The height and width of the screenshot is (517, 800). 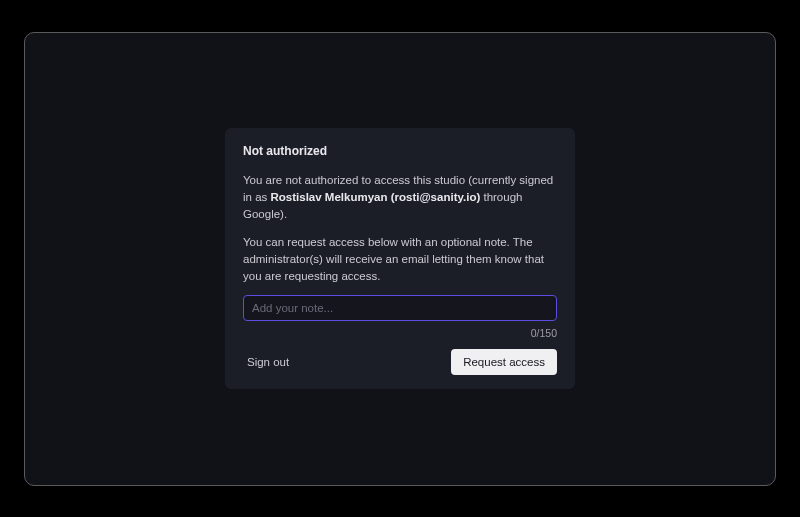 What do you see at coordinates (400, 151) in the screenshot?
I see `dialog-title: Not authorized` at bounding box center [400, 151].